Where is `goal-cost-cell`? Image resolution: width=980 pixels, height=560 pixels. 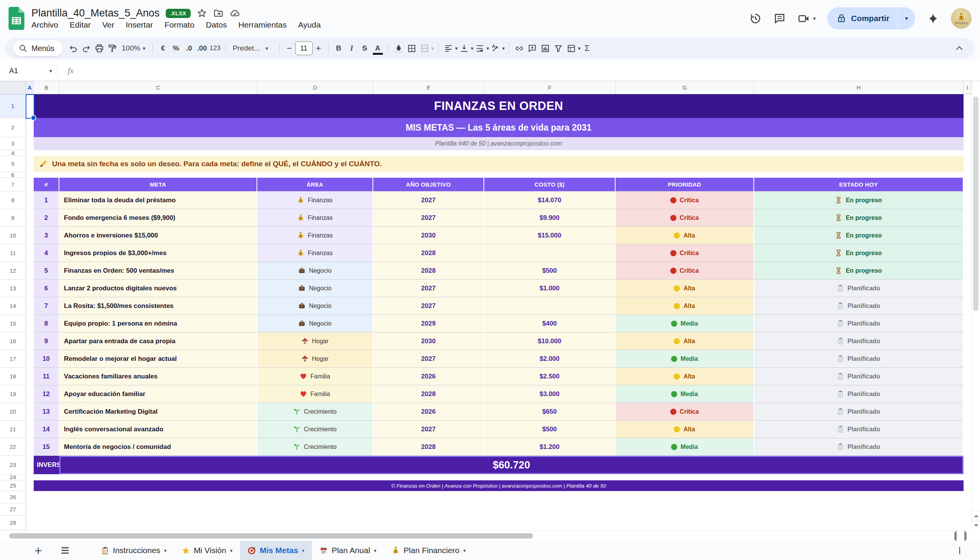
goal-cost-cell is located at coordinates (550, 306).